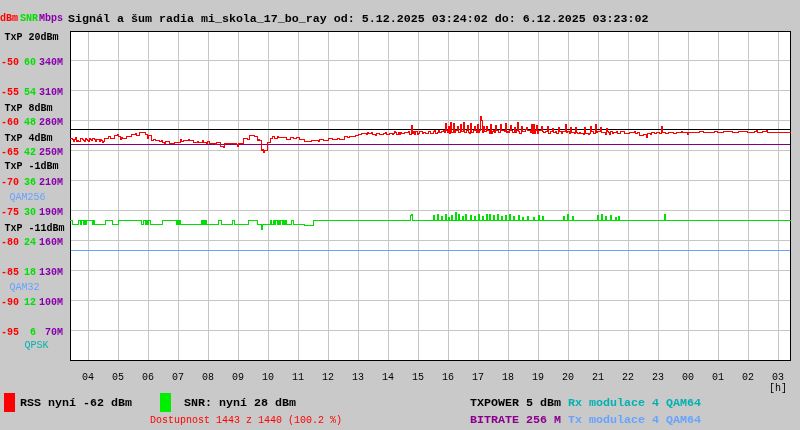 This screenshot has height=430, width=800. I want to click on x-tick-hour: 09, so click(238, 378).